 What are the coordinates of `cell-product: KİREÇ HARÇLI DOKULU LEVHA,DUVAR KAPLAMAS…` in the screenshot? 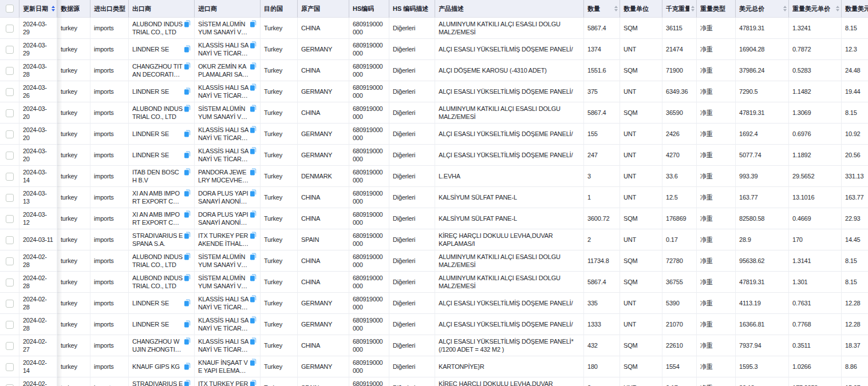 It's located at (510, 240).